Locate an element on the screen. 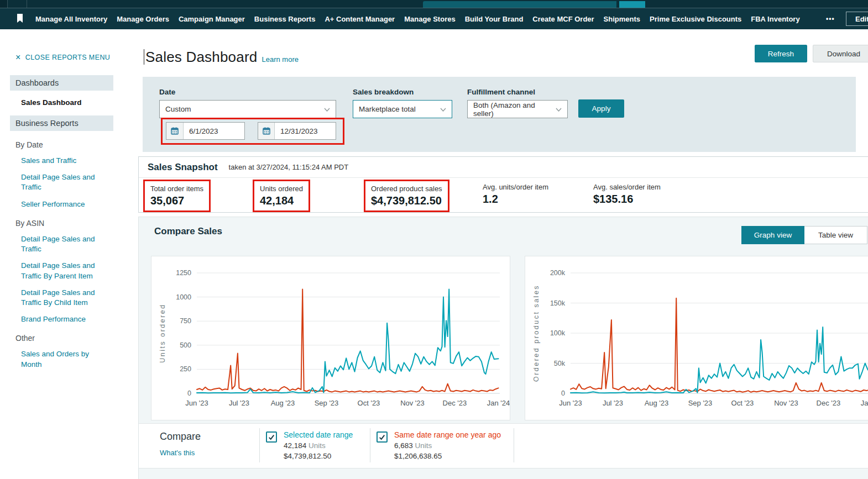 This screenshot has width=868, height=479. sidebar-item-detail-page-sales-and-traffic-by-child-item: Detail Page Sales and Traffic By Child I… is located at coordinates (62, 294).